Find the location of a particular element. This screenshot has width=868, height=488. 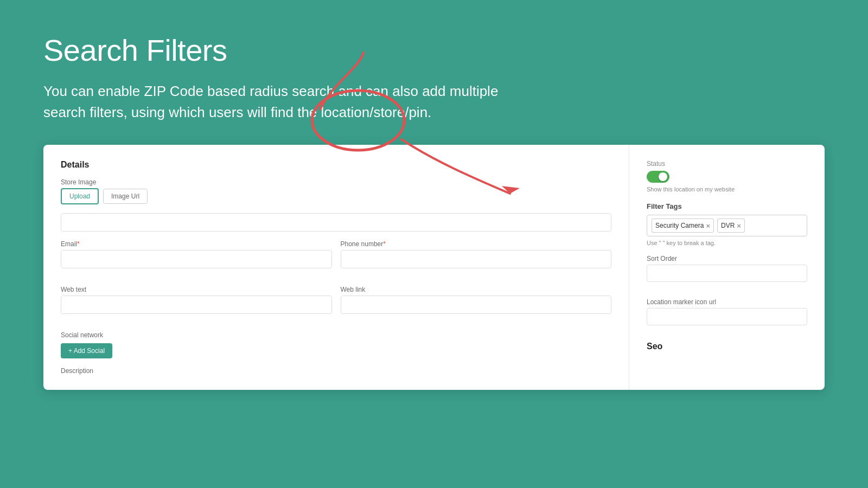

status-label: Status is located at coordinates (727, 164).